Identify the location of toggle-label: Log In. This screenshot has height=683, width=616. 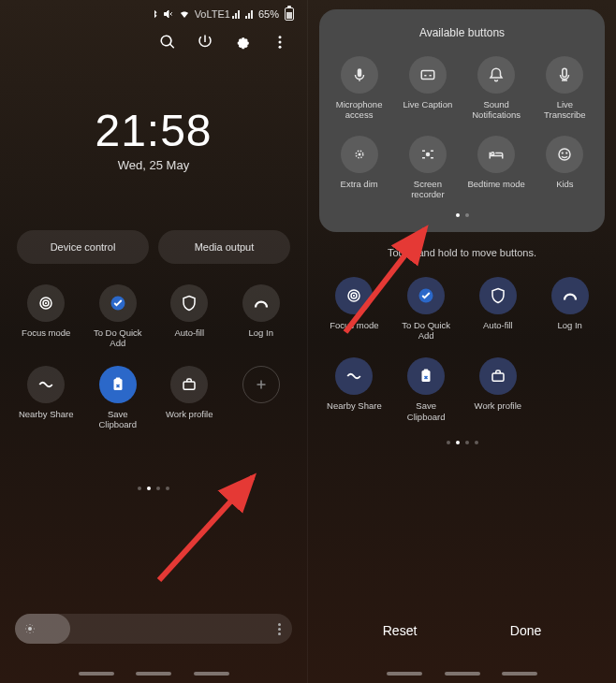
(261, 333).